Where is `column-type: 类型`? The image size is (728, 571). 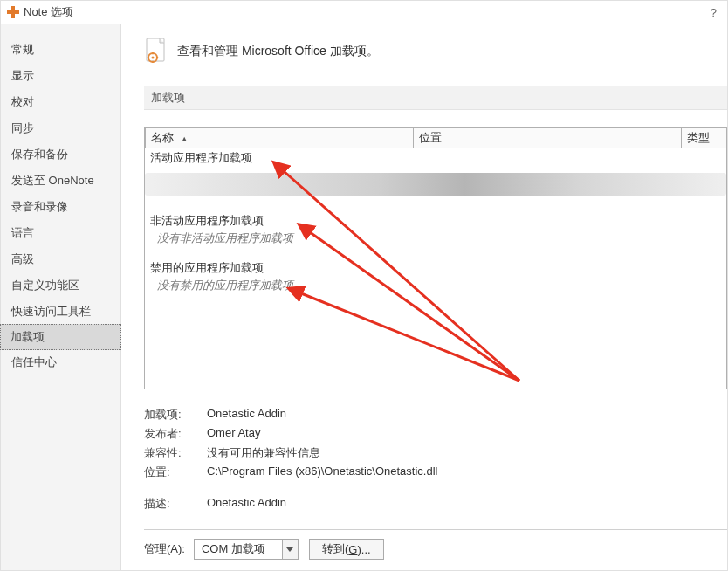 column-type: 类型 is located at coordinates (704, 138).